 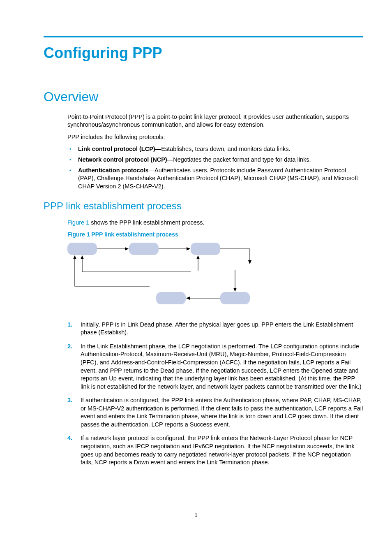 What do you see at coordinates (203, 37) in the screenshot?
I see `title-rule` at bounding box center [203, 37].